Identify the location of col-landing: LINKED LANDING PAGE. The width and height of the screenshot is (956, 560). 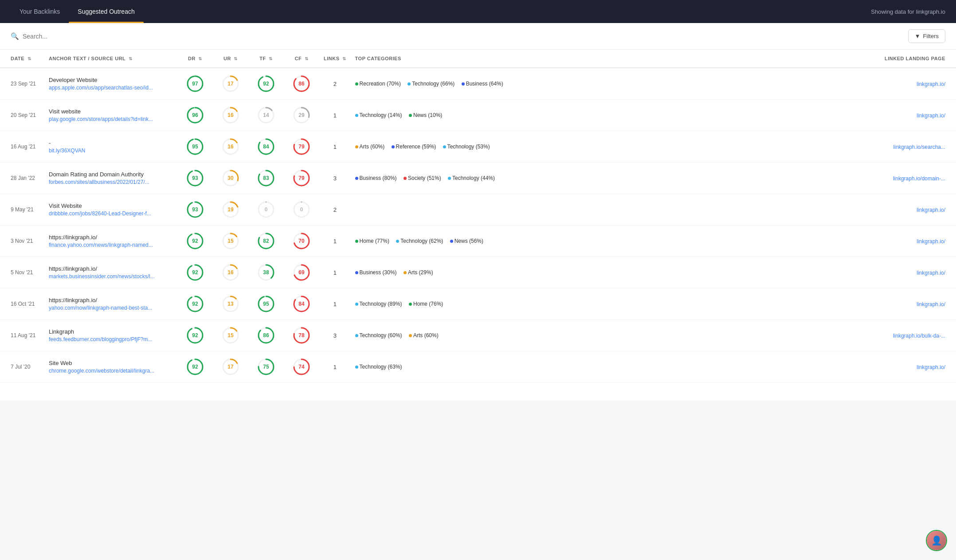
(859, 58).